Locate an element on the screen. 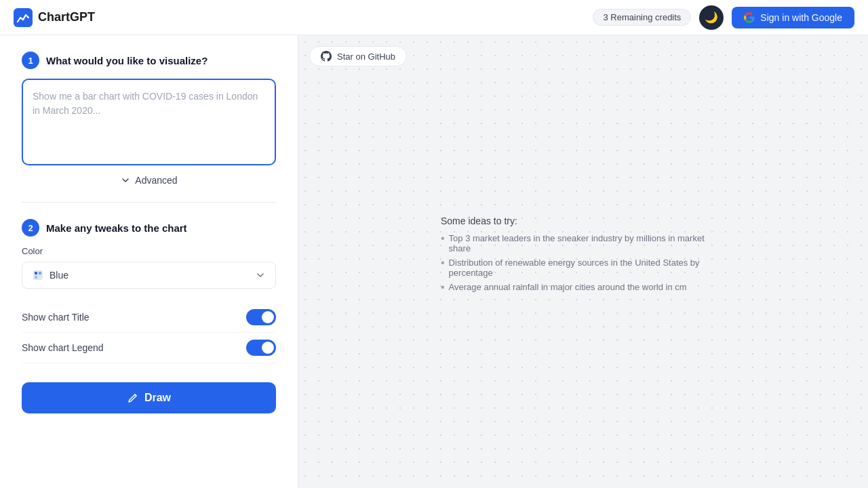 Image resolution: width=868 pixels, height=488 pixels. dark-mode-button: 🌙 is located at coordinates (711, 18).